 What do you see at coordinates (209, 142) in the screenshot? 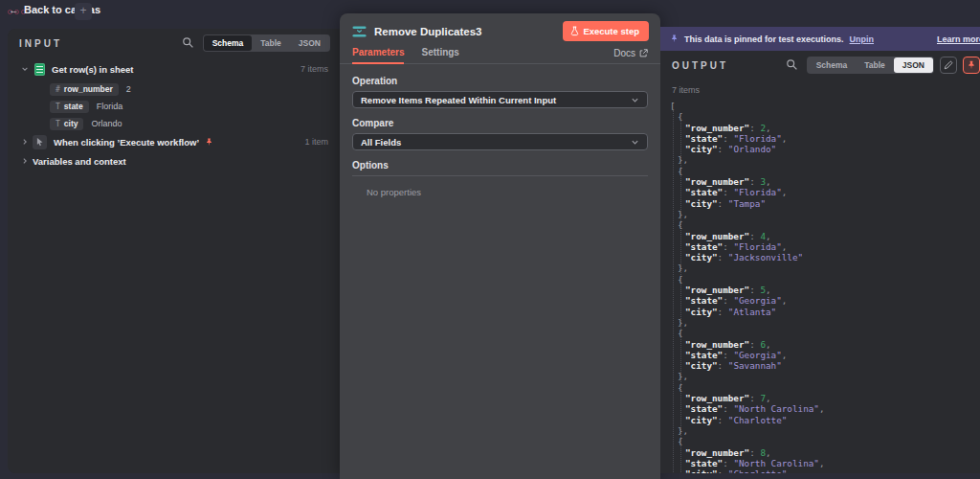
I see `pin-icon` at bounding box center [209, 142].